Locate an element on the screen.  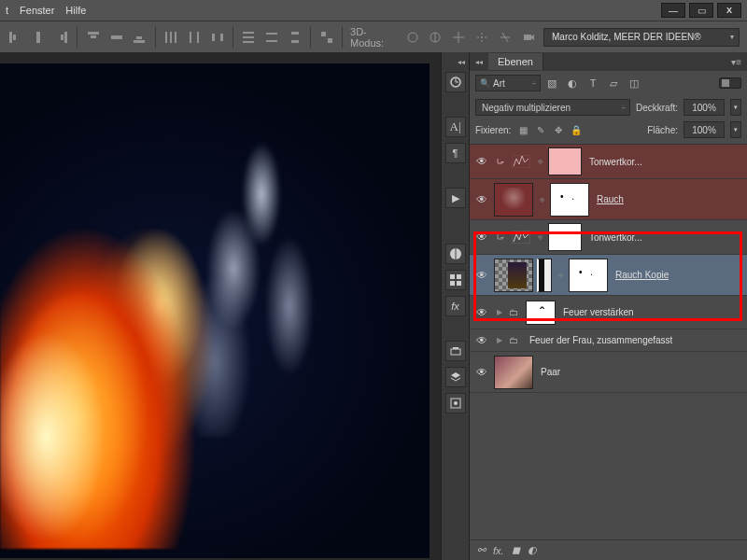
distribute-v-icon is located at coordinates (248, 37).